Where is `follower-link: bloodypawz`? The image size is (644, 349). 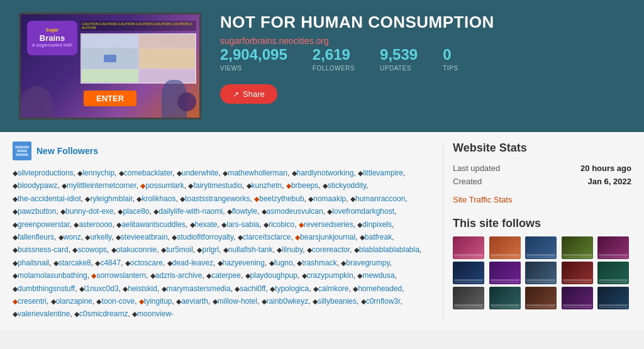 follower-link: bloodypawz is located at coordinates (38, 186).